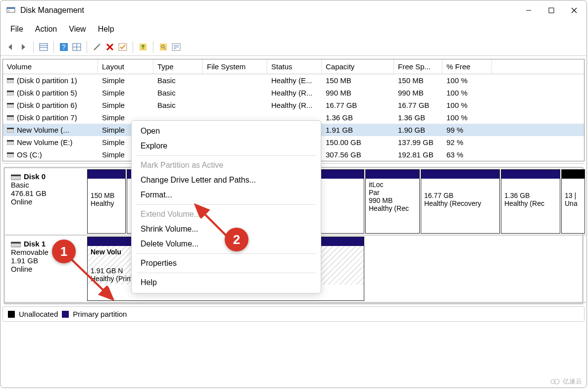 Image resolution: width=588 pixels, height=389 pixels. What do you see at coordinates (294, 29) in the screenshot?
I see `menubar: File Action View Help` at bounding box center [294, 29].